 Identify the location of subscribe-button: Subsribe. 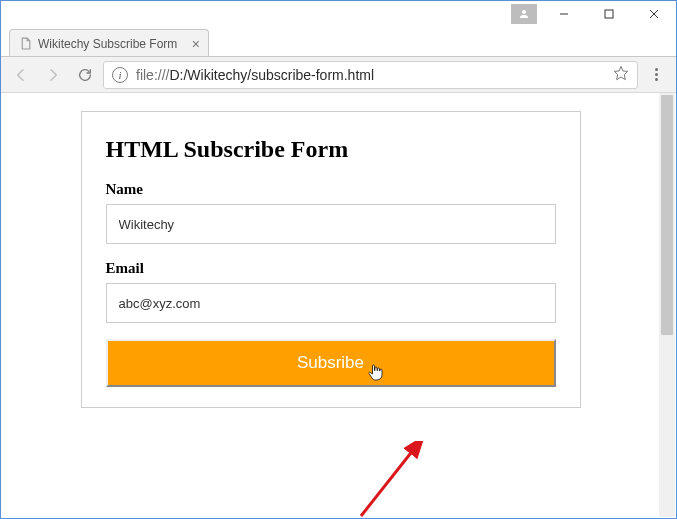
(331, 363).